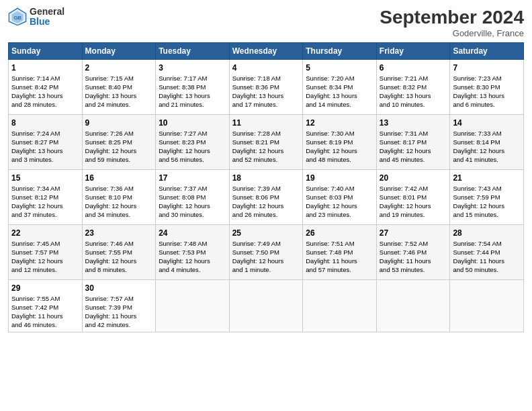 This screenshot has height=411, width=532. Describe the element at coordinates (340, 244) in the screenshot. I see `day-info-line: Sunrise: 7:51 AM` at that location.